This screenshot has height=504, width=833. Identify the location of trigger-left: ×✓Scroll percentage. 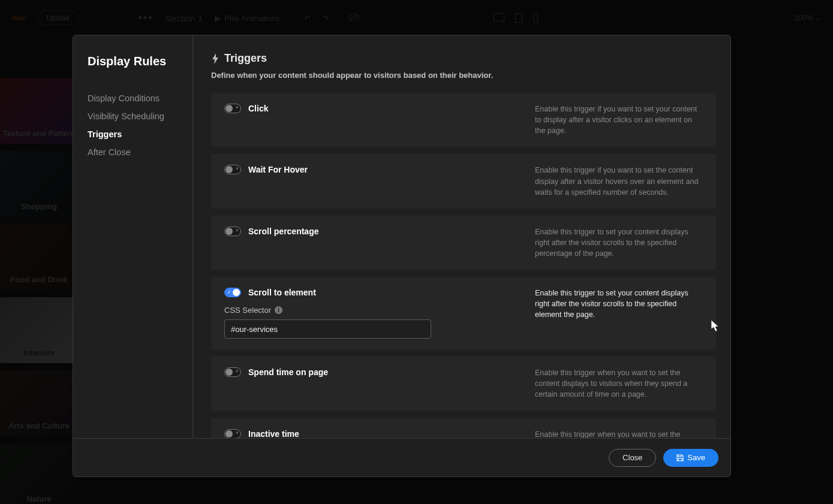
(372, 243).